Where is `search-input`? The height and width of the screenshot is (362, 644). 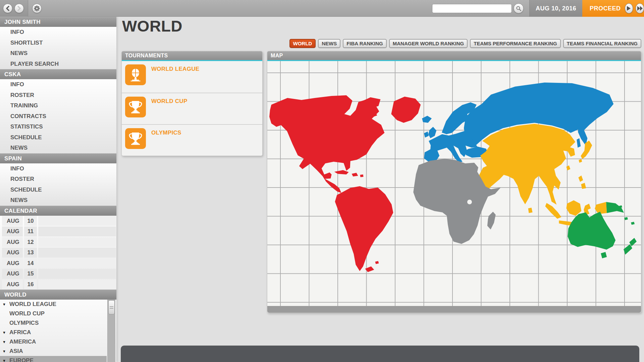
search-input is located at coordinates (472, 8).